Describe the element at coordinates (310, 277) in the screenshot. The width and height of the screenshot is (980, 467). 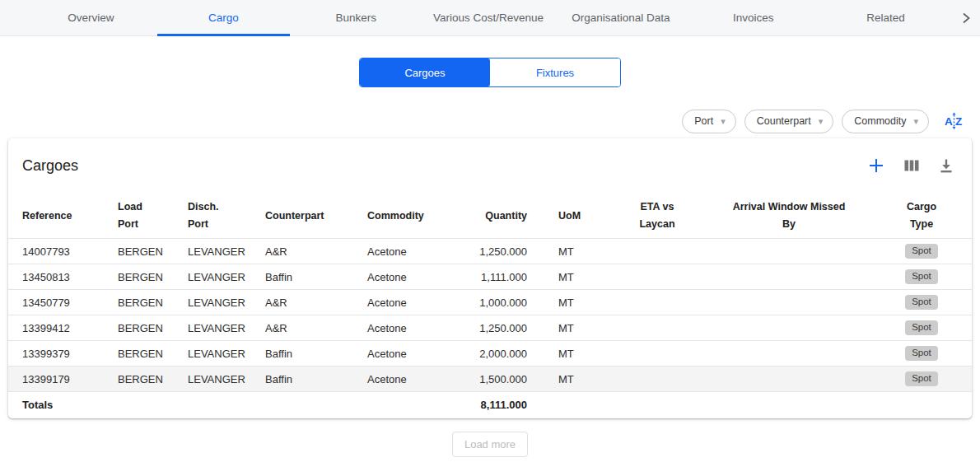
I see `cell-counterpart: Baffin` at that location.